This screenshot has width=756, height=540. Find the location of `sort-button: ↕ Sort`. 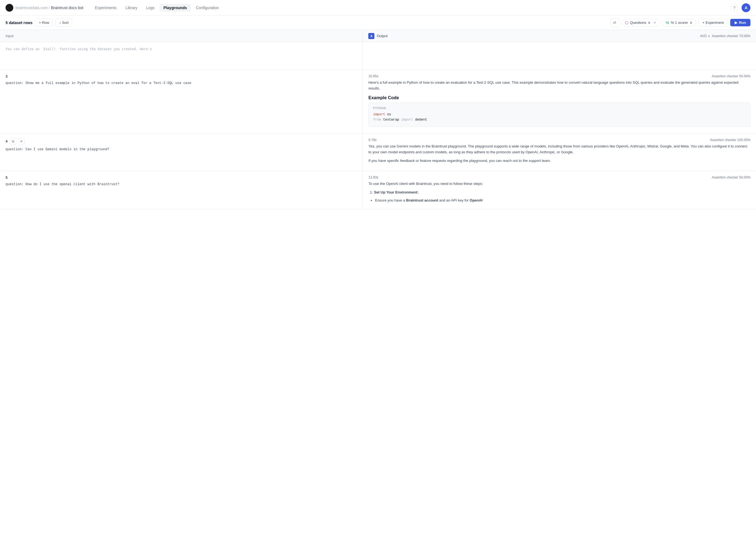

sort-button: ↕ Sort is located at coordinates (64, 23).